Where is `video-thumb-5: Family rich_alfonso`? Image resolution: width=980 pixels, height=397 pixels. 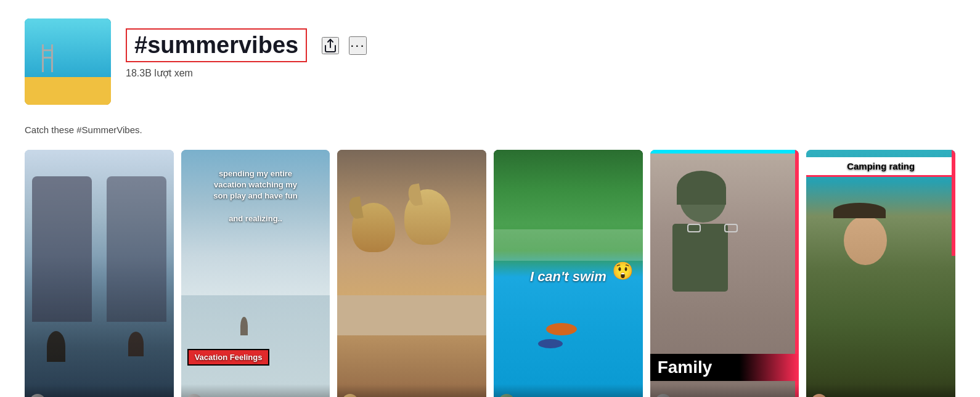 video-thumb-5: Family rich_alfonso is located at coordinates (725, 274).